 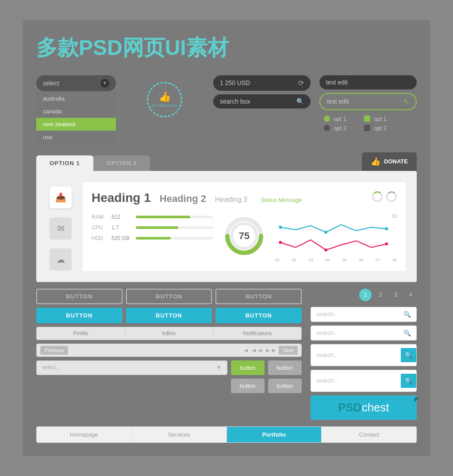 What do you see at coordinates (169, 315) in the screenshot?
I see `blue-button-2: BUTTON` at bounding box center [169, 315].